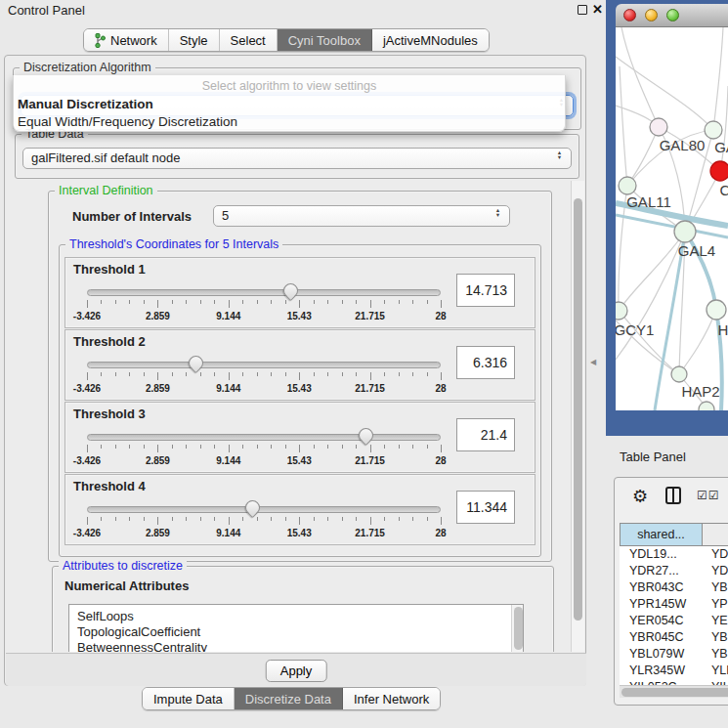 The image size is (728, 728). I want to click on node-label-h: H, so click(723, 330).